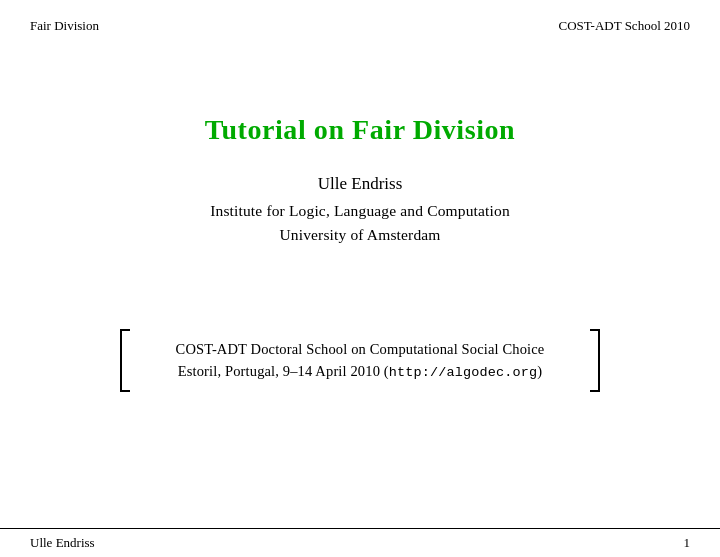 The image size is (720, 557). What do you see at coordinates (284, 371) in the screenshot?
I see `info-line2-text: Estoril, Portugal, 9–14 April 2010 (` at bounding box center [284, 371].